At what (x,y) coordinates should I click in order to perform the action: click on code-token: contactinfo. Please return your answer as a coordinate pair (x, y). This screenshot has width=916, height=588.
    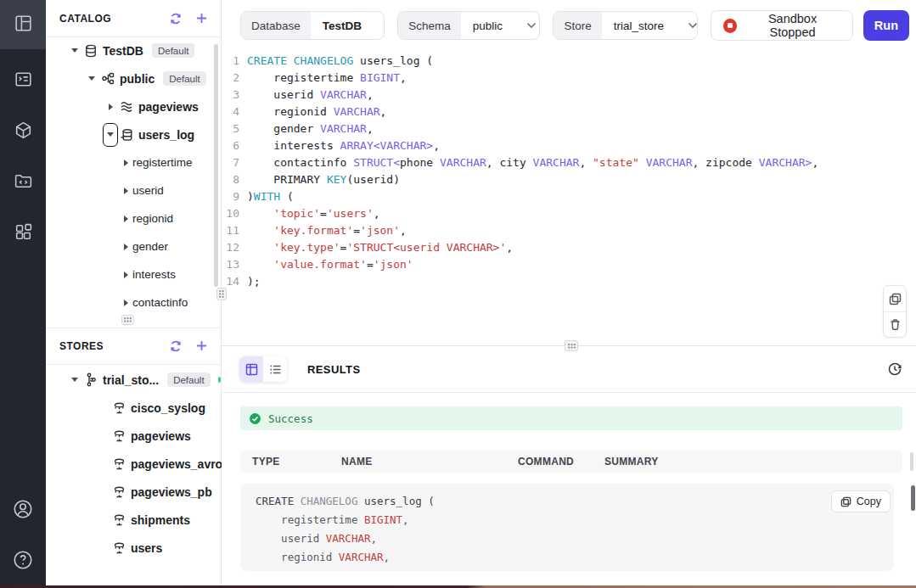
    Looking at the image, I should click on (301, 163).